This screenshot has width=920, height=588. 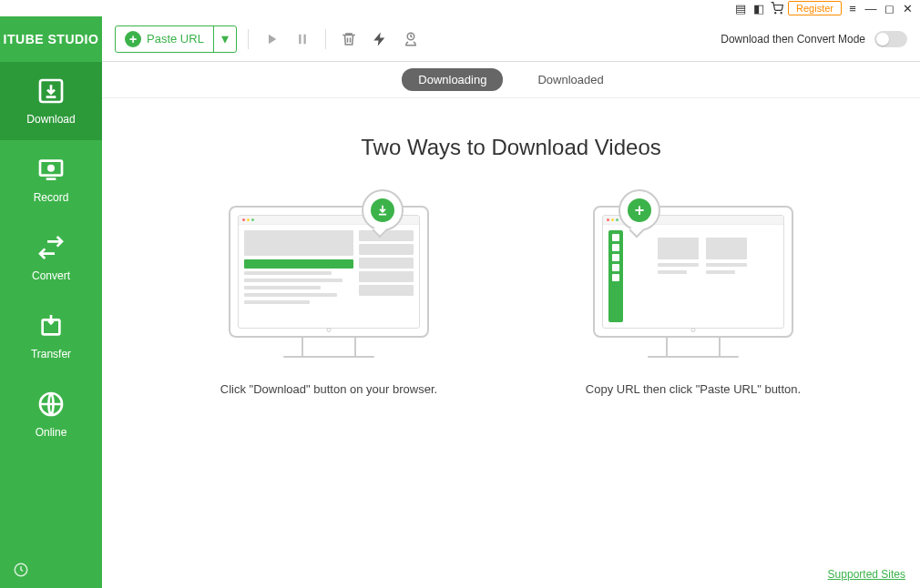 What do you see at coordinates (51, 570) in the screenshot?
I see `sidebar-history` at bounding box center [51, 570].